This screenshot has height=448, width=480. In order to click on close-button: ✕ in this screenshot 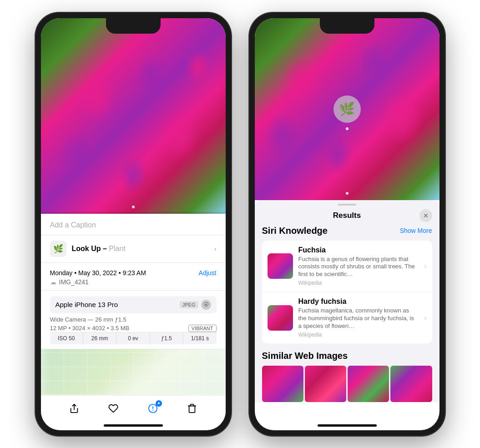, I will do `click(426, 216)`.